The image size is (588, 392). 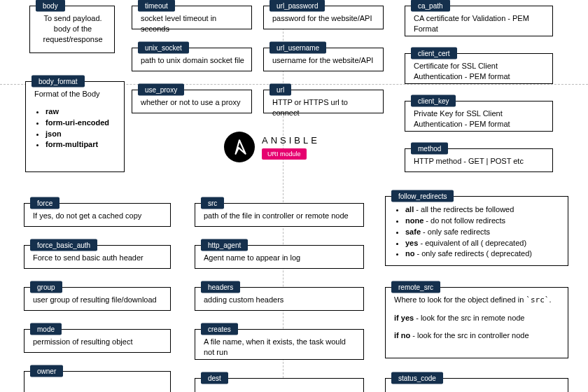 I want to click on text-body: To send payload. body of the request/res…, so click(x=72, y=28).